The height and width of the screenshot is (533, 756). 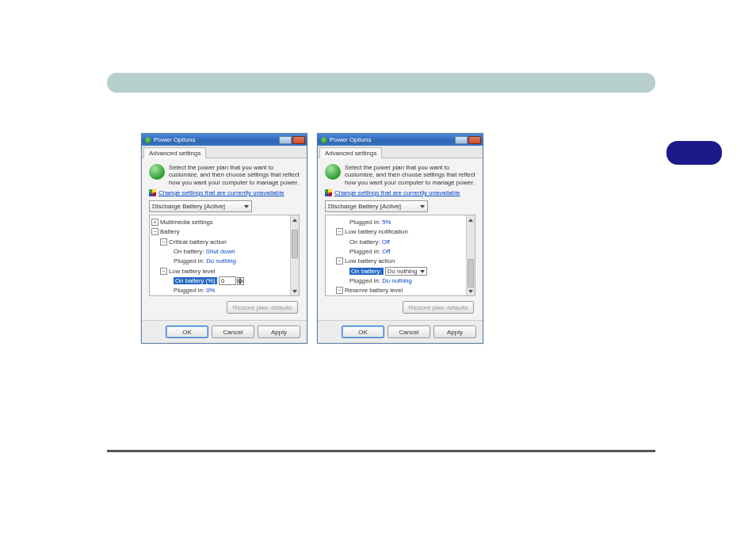 I want to click on value-low-notif-plugged: Off, so click(x=386, y=252).